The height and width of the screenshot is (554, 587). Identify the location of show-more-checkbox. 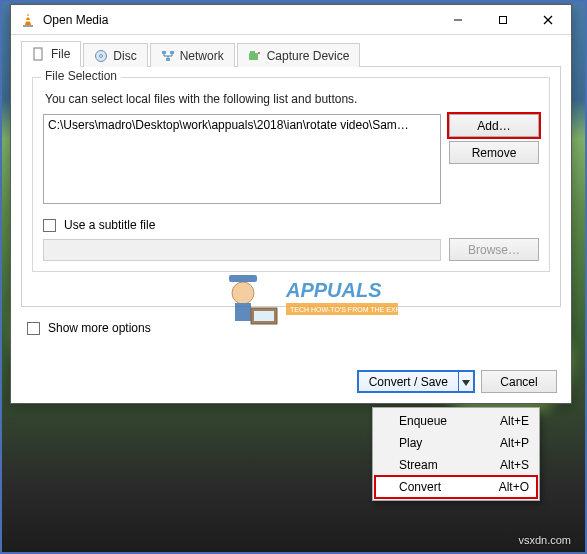
(34, 328).